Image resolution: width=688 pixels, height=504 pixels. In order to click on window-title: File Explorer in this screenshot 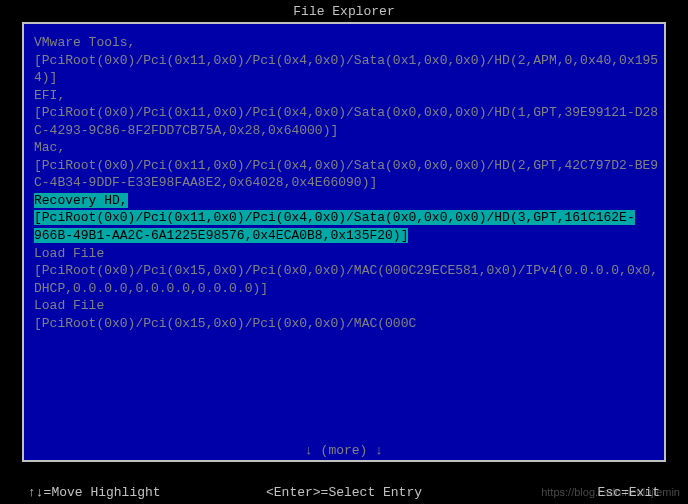, I will do `click(344, 10)`.